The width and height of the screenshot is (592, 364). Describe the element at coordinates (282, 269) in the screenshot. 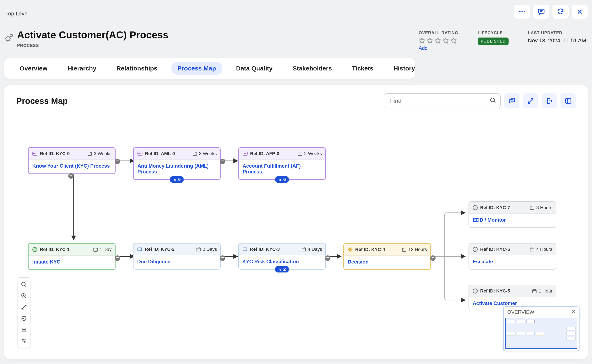

I see `child-count-badge: 2` at that location.